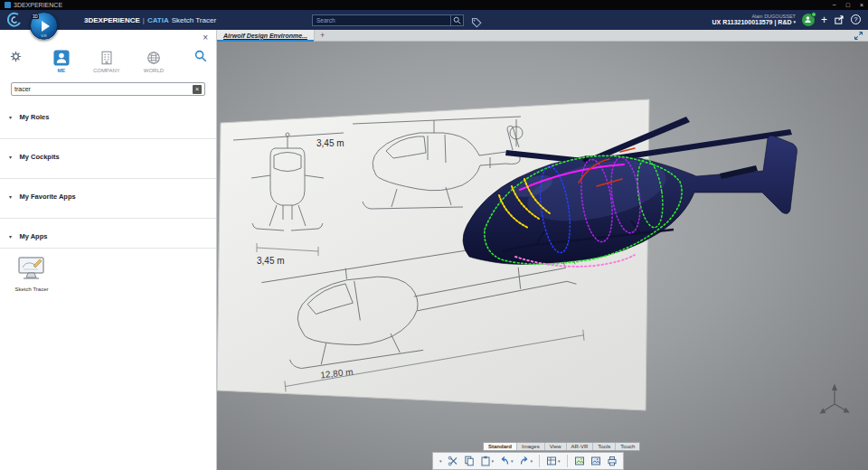 Image resolution: width=868 pixels, height=470 pixels. What do you see at coordinates (32, 268) in the screenshot?
I see `sketch-tracer-icon` at bounding box center [32, 268].